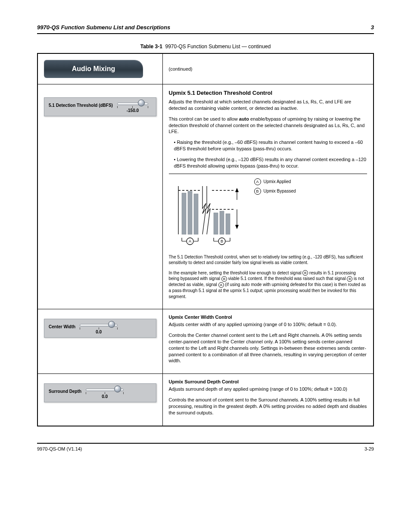 This screenshot has height=532, width=411. Describe the element at coordinates (268, 215) in the screenshot. I see `threshold-diagram: A B AUpmix Applied BUpmix Bypassed` at that location.